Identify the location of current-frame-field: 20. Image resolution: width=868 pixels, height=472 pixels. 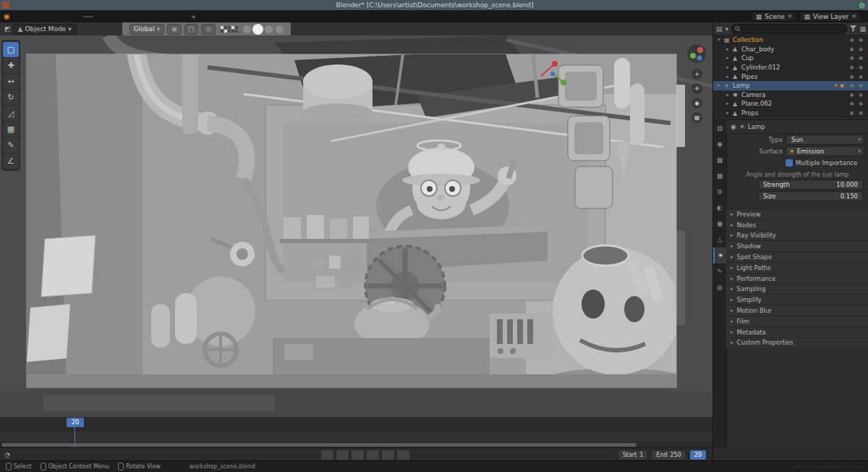
(698, 455).